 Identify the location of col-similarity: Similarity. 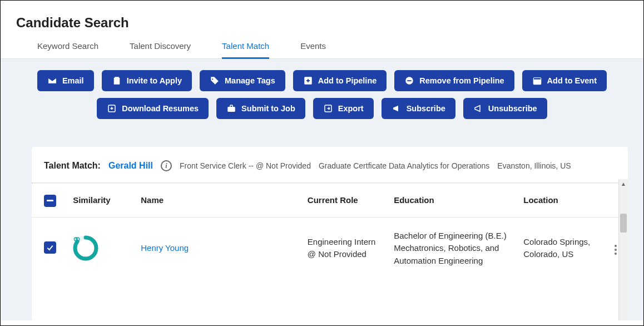
(100, 200).